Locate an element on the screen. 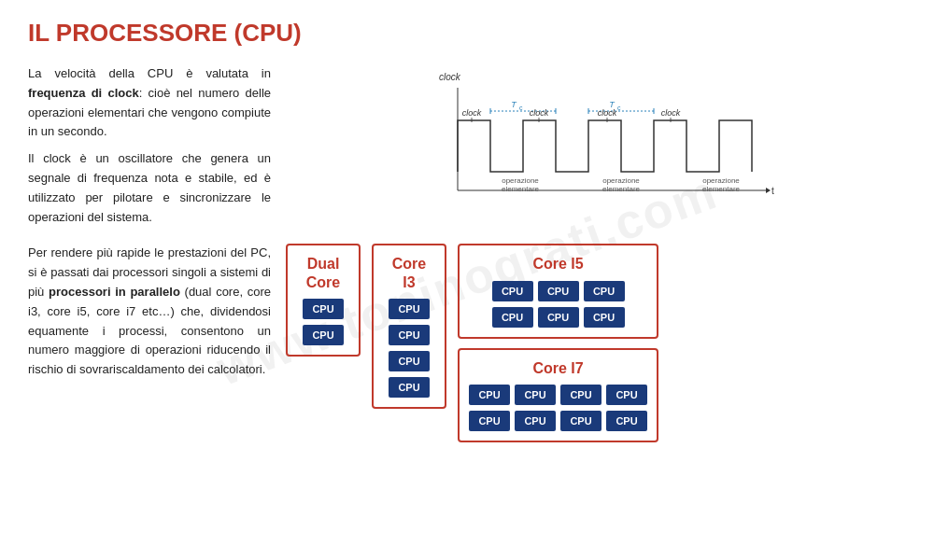  dual-core-title: DualCore is located at coordinates (323, 273).